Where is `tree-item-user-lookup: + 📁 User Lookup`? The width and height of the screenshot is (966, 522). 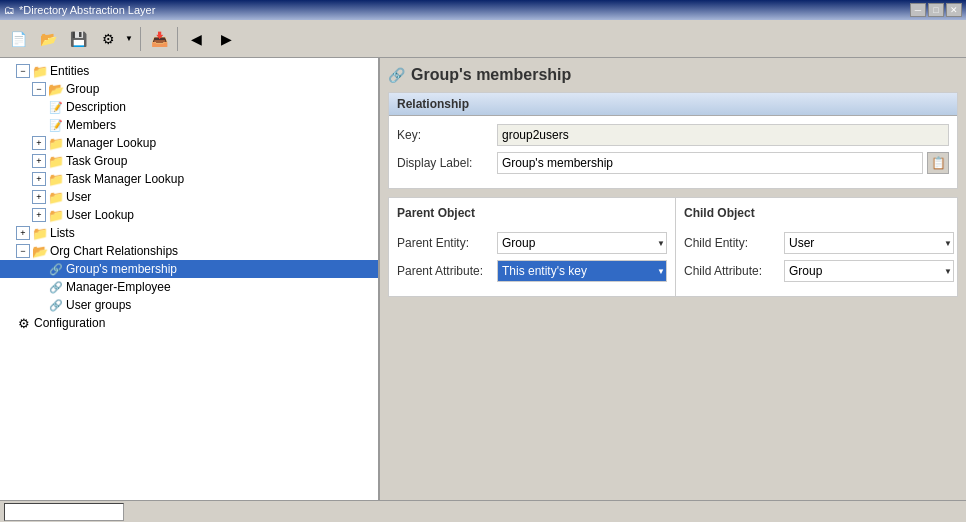
tree-item-user-lookup: + 📁 User Lookup is located at coordinates (189, 215).